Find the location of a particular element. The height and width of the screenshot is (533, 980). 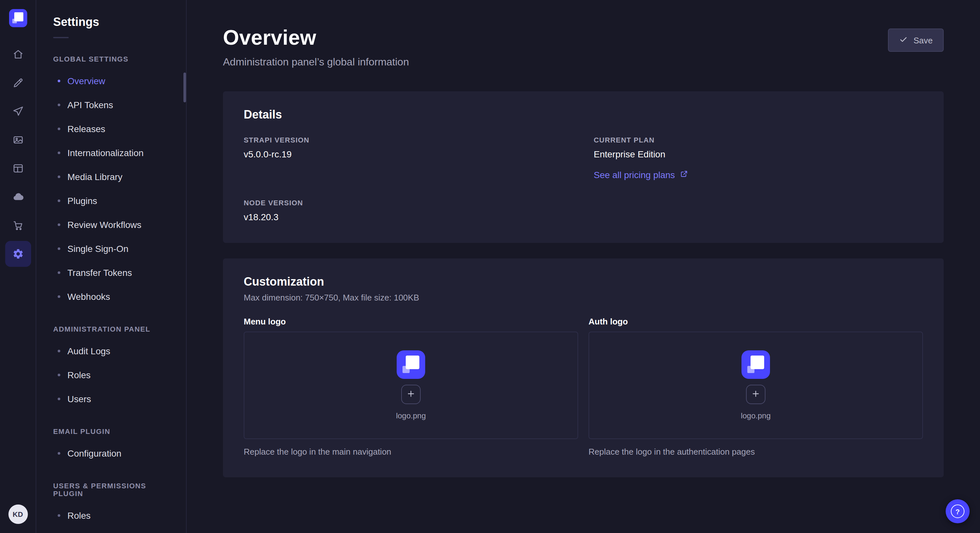

menu-logo-caption: Replace the logo in the main navigation is located at coordinates (411, 452).